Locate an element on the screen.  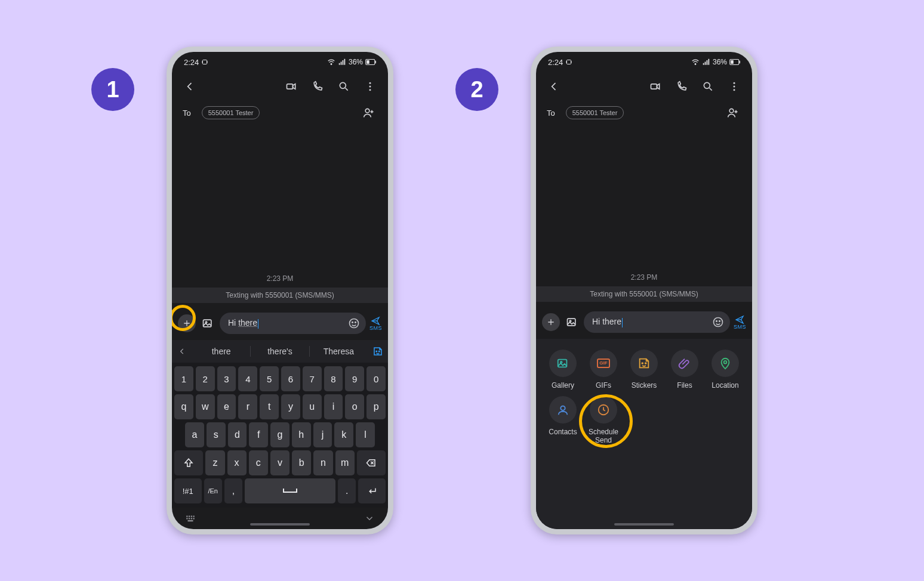
key-j: j is located at coordinates (323, 435).